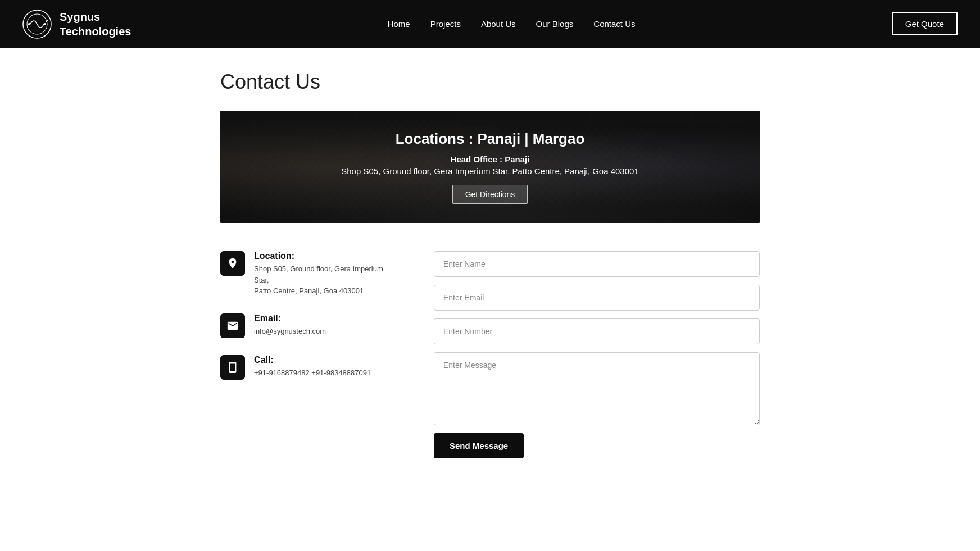  What do you see at coordinates (490, 171) in the screenshot?
I see `hero-address-text: Shop S05, Ground floor, Gera Imperium St…` at bounding box center [490, 171].